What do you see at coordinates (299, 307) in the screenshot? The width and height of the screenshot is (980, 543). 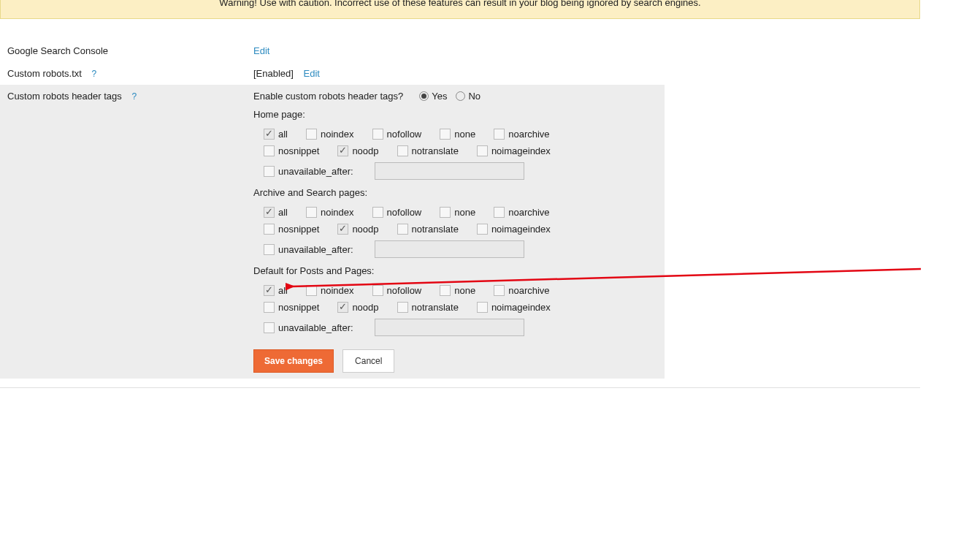 I see `lbl-posts-nosnippet: nosnippet` at bounding box center [299, 307].